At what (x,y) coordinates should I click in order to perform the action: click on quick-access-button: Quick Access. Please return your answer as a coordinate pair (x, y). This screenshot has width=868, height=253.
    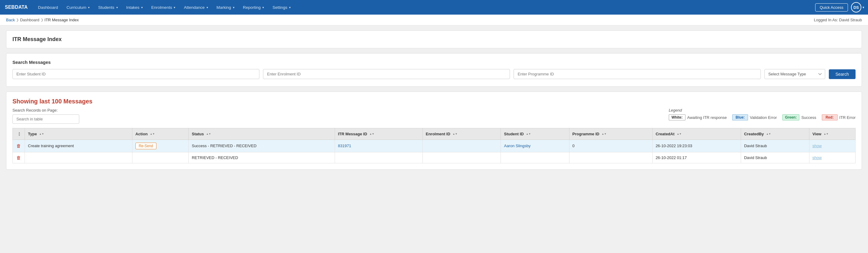
    Looking at the image, I should click on (832, 7).